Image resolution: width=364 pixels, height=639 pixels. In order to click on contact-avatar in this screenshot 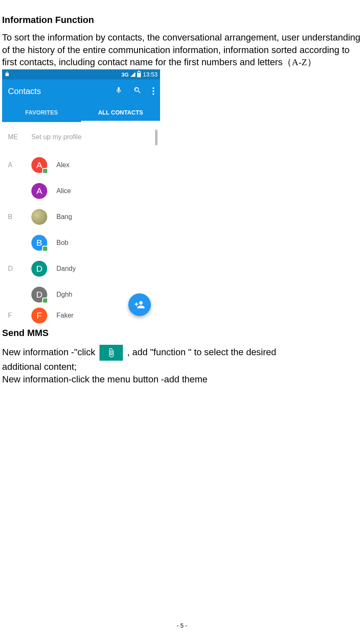, I will do `click(39, 217)`.